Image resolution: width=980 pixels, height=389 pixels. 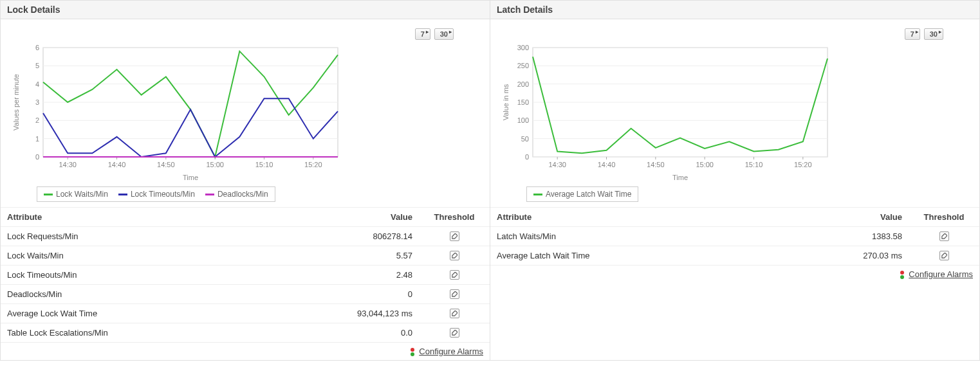 I want to click on value-cell: 93,044,123 ms, so click(x=374, y=314).